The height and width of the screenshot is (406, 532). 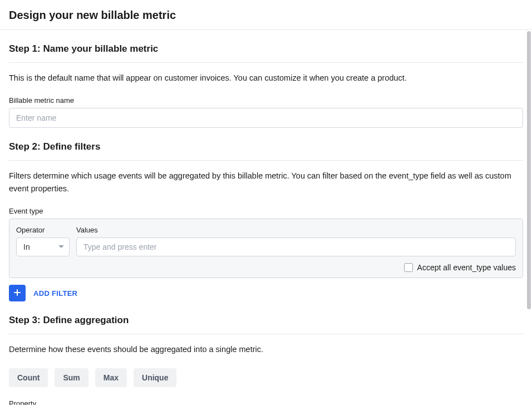 What do you see at coordinates (56, 294) in the screenshot?
I see `add-filter-label: ADD FILTER` at bounding box center [56, 294].